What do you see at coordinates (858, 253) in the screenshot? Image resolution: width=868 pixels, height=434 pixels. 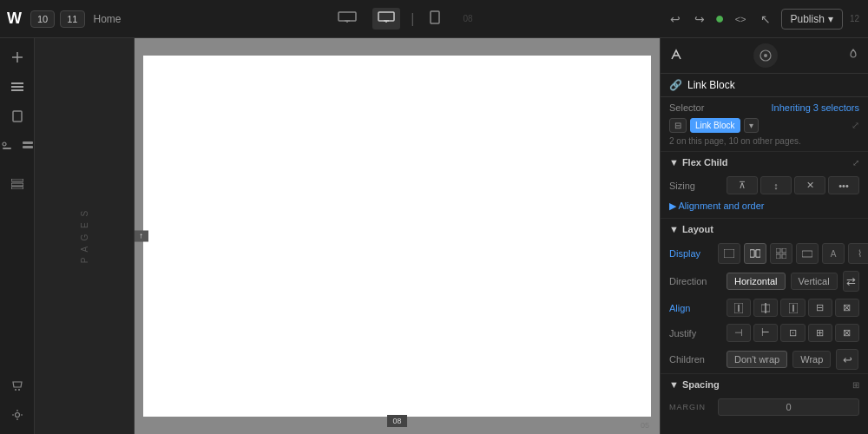 I see `display-btn-none: ⌇` at bounding box center [858, 253].